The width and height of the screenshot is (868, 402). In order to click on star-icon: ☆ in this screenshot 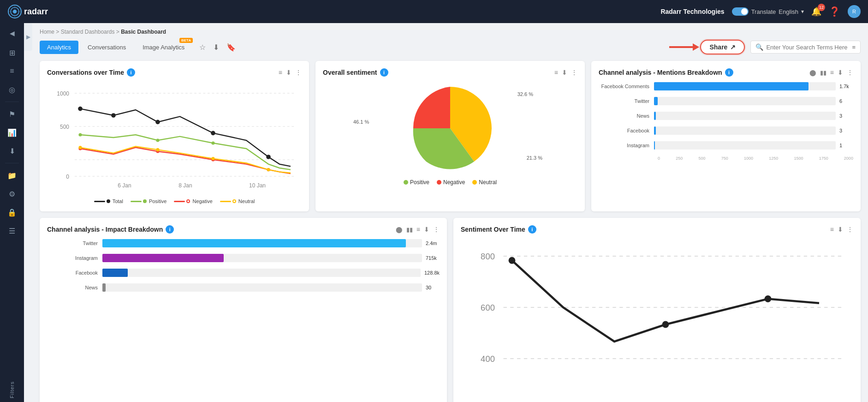, I will do `click(202, 47)`.